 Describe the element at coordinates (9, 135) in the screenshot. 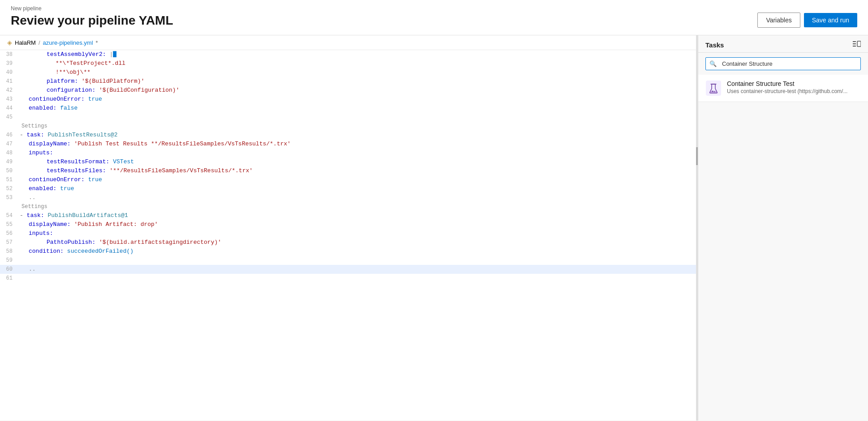

I see `line-num-46: 46` at that location.